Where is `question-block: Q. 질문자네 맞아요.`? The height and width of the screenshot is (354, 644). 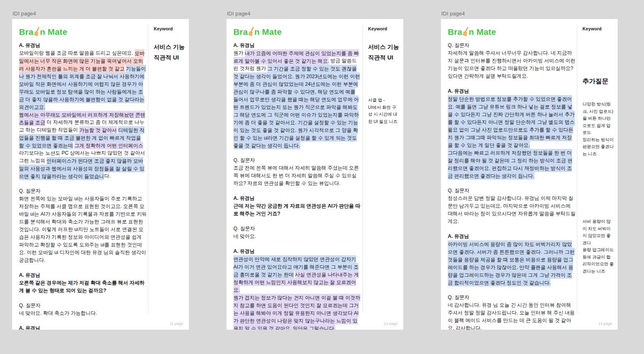 question-block: Q. 질문자네 맞아요. is located at coordinates (297, 233).